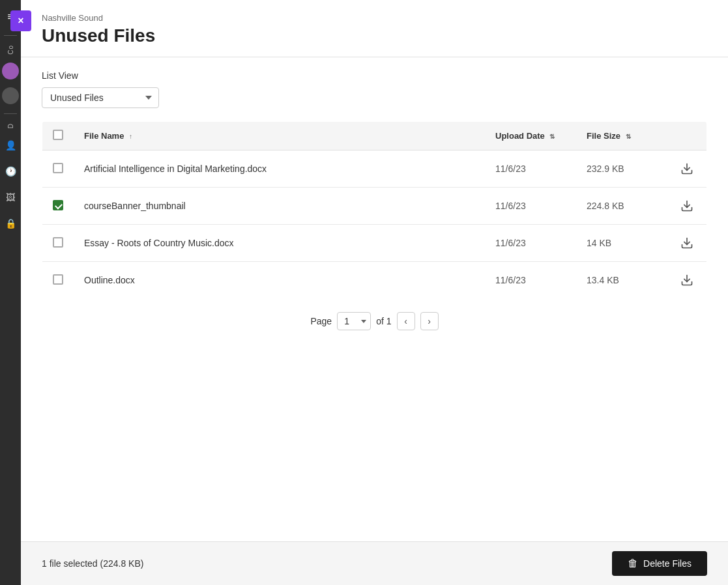  What do you see at coordinates (660, 564) in the screenshot?
I see `delete-button: 🗑 Delete Files` at bounding box center [660, 564].